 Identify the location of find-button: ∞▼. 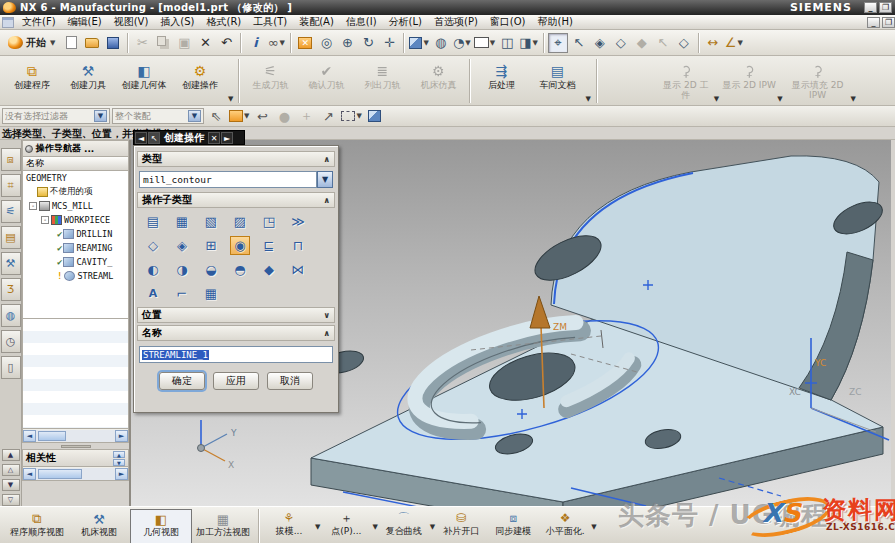
(276, 43).